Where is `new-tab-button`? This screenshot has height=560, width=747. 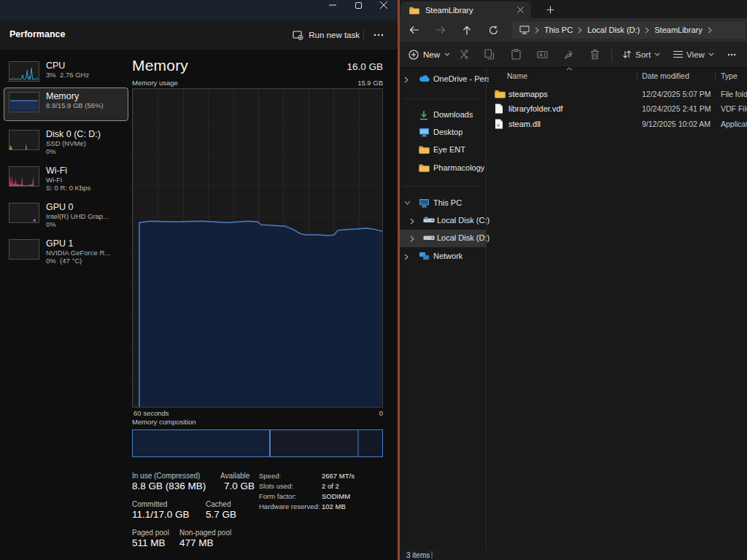
new-tab-button is located at coordinates (550, 9).